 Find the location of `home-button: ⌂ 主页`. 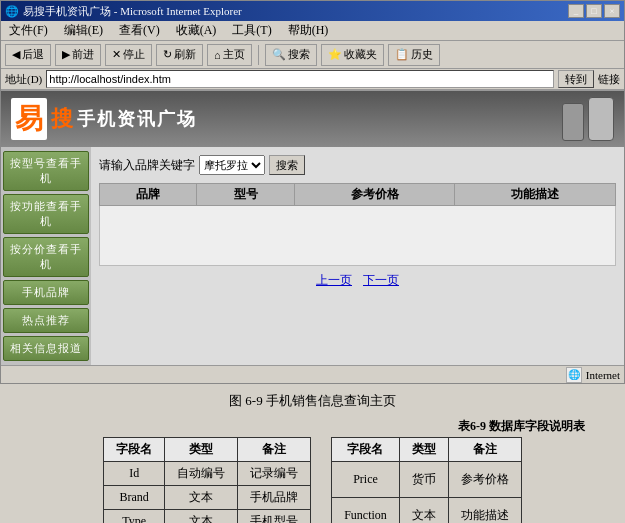

home-button: ⌂ 主页 is located at coordinates (230, 55).